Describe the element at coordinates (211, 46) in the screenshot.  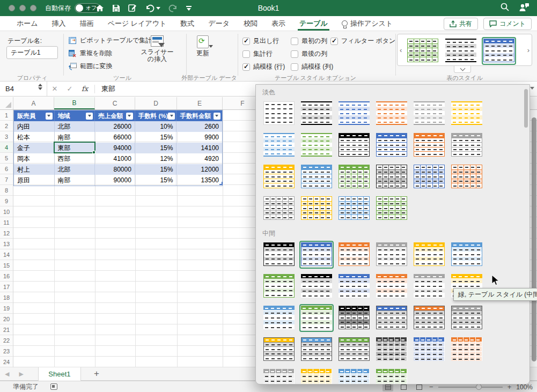
I see `refresh-dropdown-icon` at that location.